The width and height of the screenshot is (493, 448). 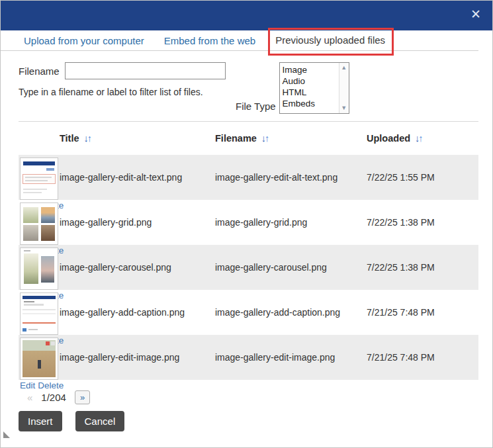 I want to click on column-label-uploaded: Uploaded, so click(x=388, y=138).